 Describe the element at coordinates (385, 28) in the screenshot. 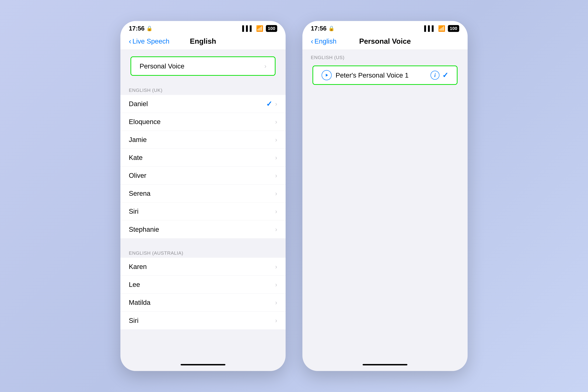

I see `status-bar-2: 17:56 🔒 ▌▌▌ 📶 100` at that location.